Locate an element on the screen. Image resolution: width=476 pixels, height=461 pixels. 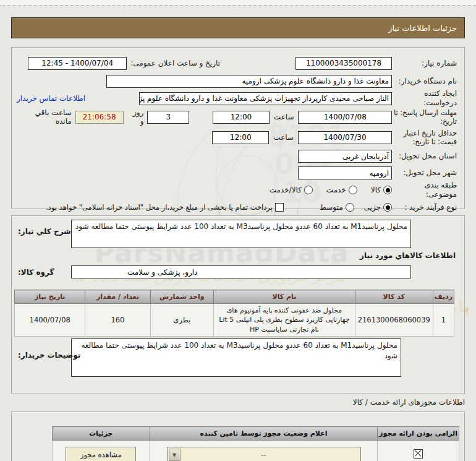
need-number-label: شماره نیاز: is located at coordinates (424, 63).